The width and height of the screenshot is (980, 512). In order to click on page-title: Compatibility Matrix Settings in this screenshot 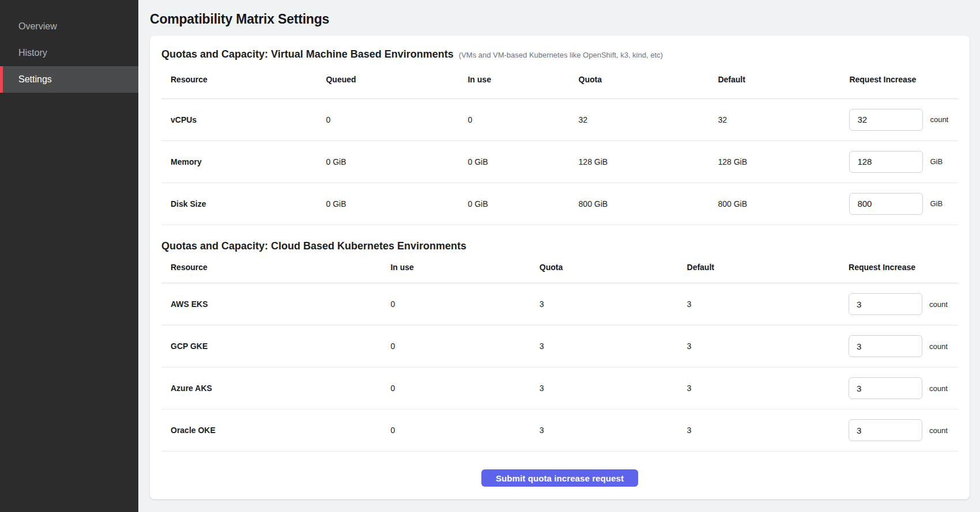, I will do `click(560, 20)`.